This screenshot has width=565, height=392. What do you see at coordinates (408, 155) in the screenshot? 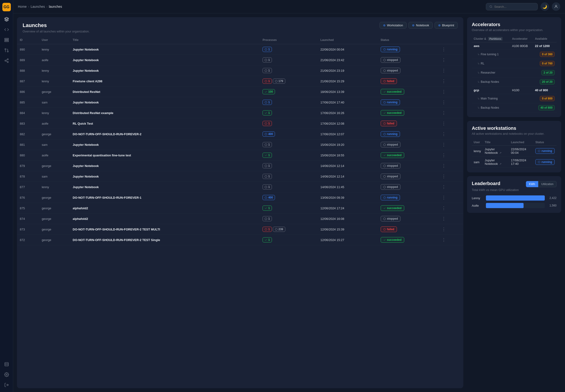
I see `cell-status: succeeded` at bounding box center [408, 155].